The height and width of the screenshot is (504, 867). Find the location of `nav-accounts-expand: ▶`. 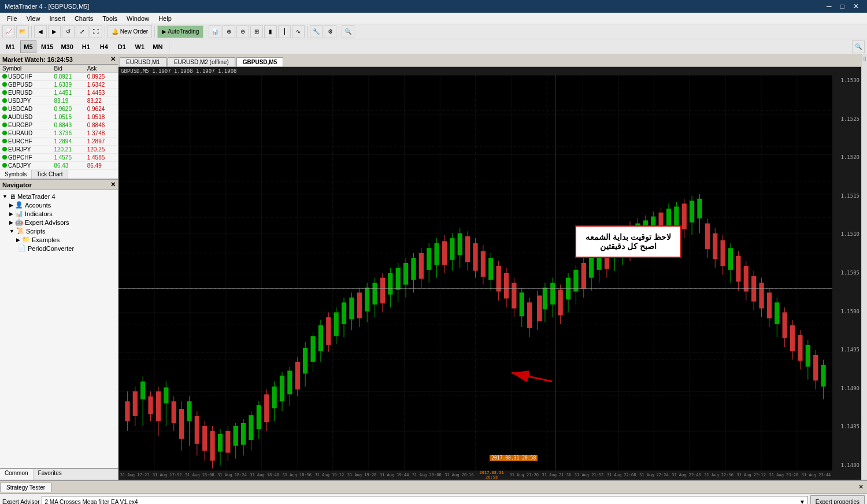

nav-accounts-expand: ▶ is located at coordinates (12, 205).